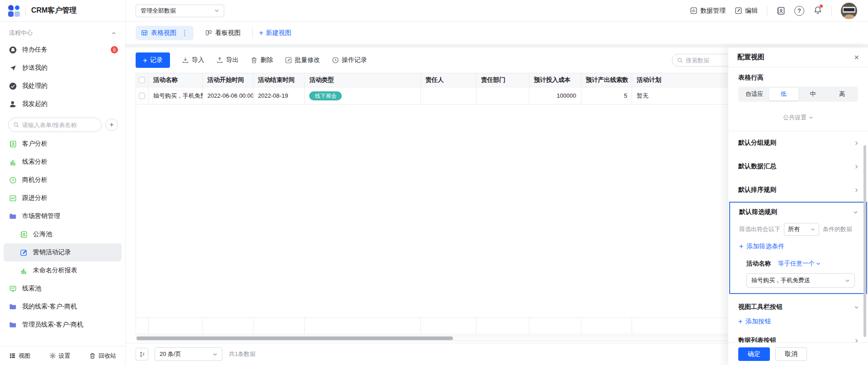 The height and width of the screenshot is (365, 868). Describe the element at coordinates (20, 356) in the screenshot. I see `footer-views-button: 视图` at that location.